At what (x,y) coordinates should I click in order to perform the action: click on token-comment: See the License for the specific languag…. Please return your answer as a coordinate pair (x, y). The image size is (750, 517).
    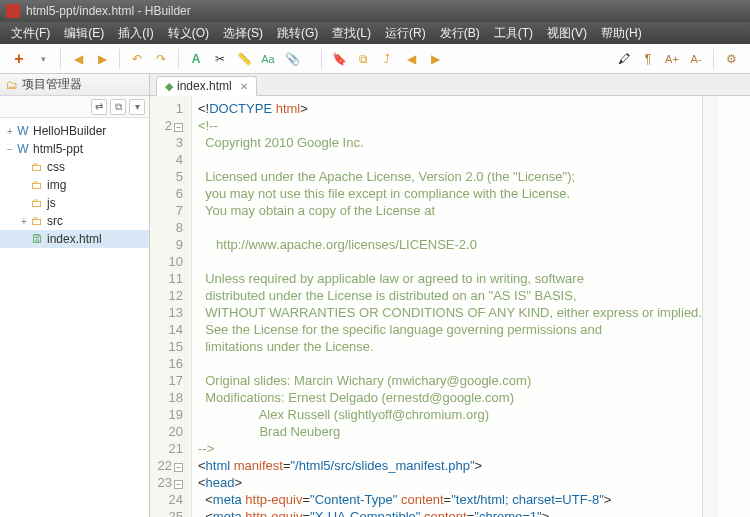
    Looking at the image, I should click on (400, 330).